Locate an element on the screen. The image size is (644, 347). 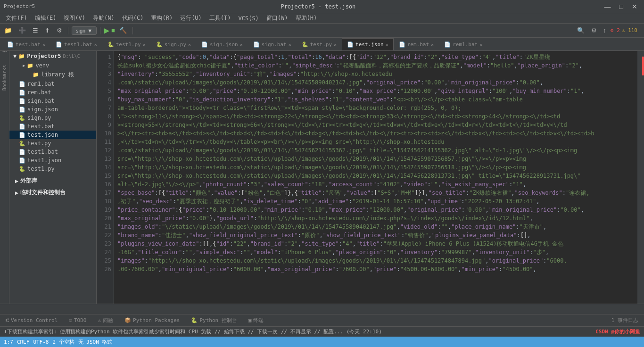
tab-sign-json: 📄 sign.json ✕ is located at coordinates (222, 44).